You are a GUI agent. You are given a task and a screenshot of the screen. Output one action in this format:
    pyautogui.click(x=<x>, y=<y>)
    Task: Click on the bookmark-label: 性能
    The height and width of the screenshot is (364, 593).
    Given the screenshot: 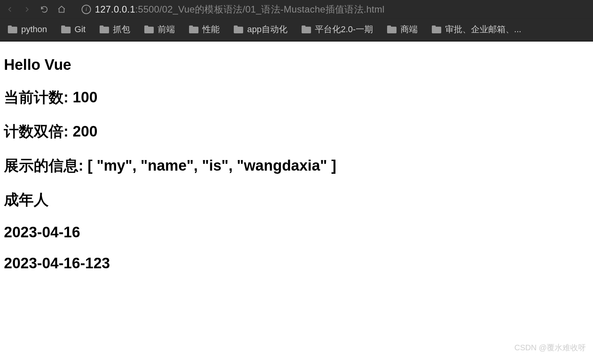 What is the action you would take?
    pyautogui.click(x=211, y=29)
    